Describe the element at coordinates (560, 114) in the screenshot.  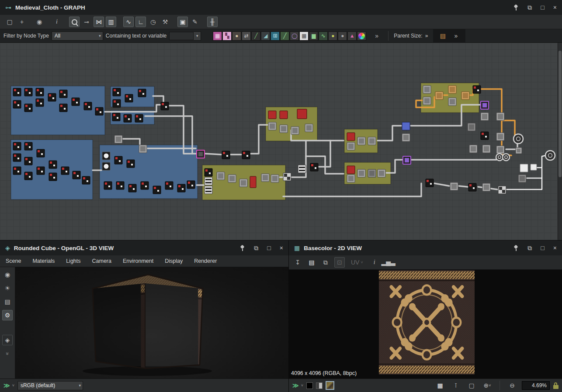
I see `graph-scrollbar-thumb` at that location.